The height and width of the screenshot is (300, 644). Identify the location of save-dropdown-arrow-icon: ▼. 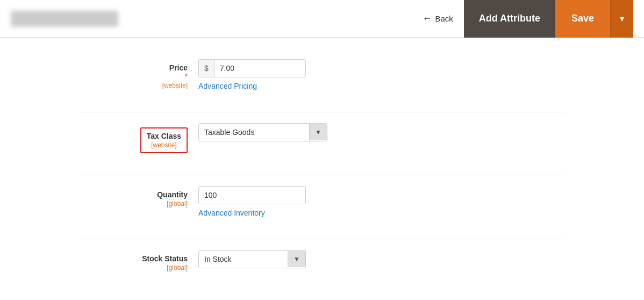
(622, 19).